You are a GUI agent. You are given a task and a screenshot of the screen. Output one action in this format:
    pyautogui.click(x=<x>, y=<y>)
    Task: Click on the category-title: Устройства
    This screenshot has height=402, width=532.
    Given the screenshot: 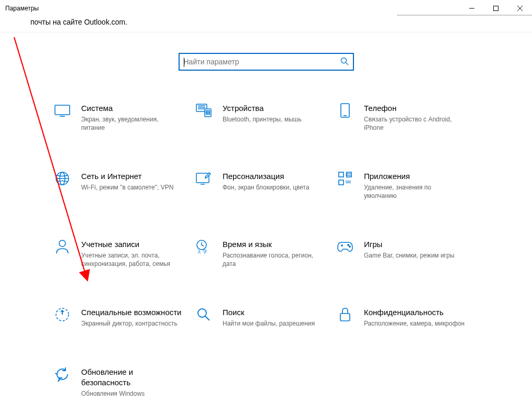 What is the action you would take?
    pyautogui.click(x=273, y=108)
    